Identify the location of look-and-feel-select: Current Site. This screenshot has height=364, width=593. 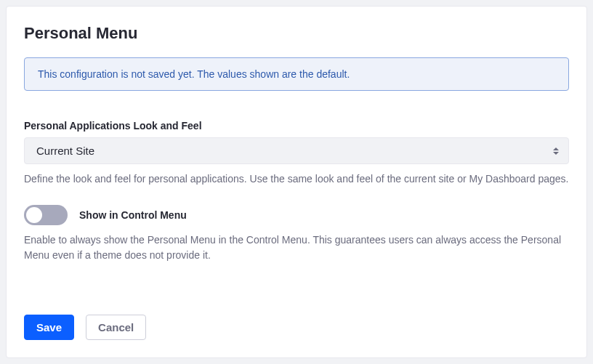
(296, 151).